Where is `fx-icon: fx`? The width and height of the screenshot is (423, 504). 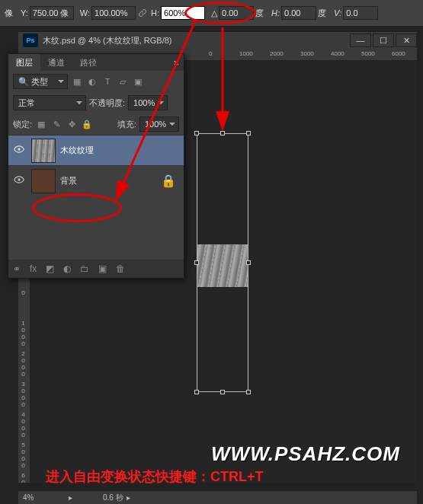 fx-icon: fx is located at coordinates (34, 269).